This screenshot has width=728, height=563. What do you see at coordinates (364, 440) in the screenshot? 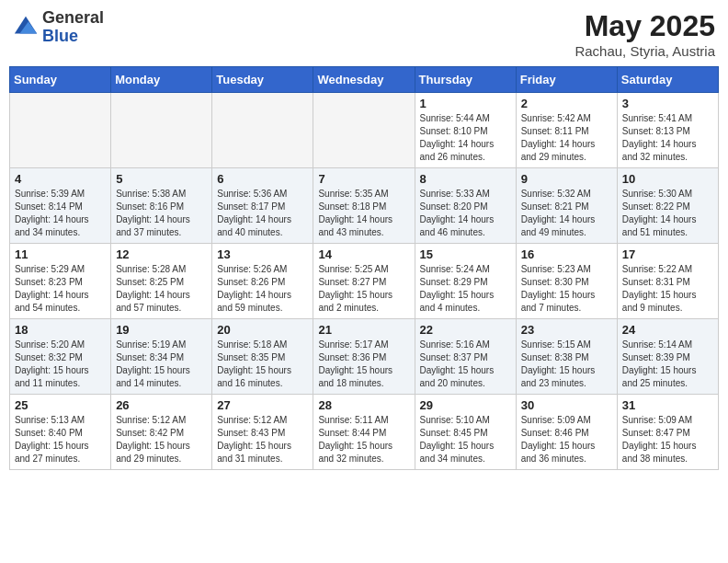
I see `day-info: Sunrise: 5:11 AM Sunset: 8:44 PM Dayligh…` at bounding box center [364, 440].